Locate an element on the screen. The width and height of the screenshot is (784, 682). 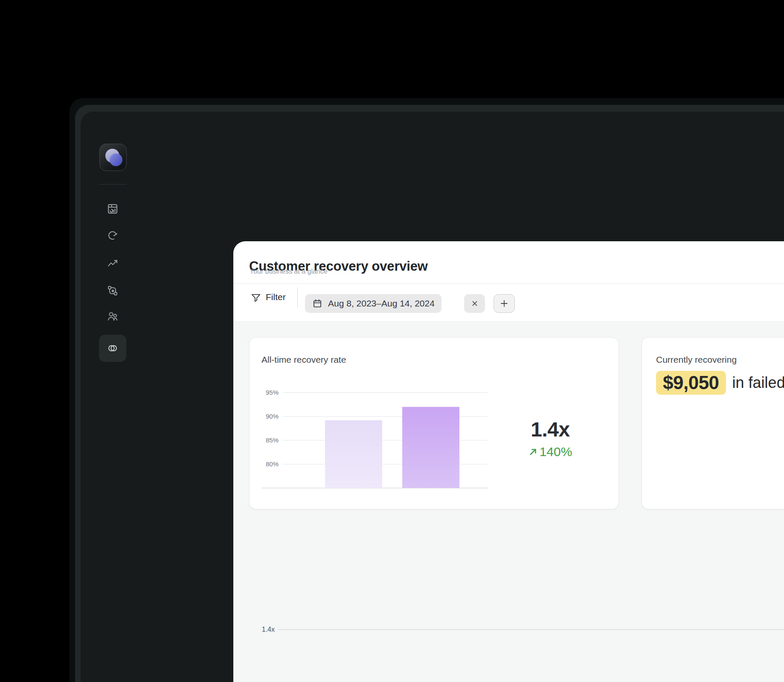
add-filter-button is located at coordinates (504, 303).